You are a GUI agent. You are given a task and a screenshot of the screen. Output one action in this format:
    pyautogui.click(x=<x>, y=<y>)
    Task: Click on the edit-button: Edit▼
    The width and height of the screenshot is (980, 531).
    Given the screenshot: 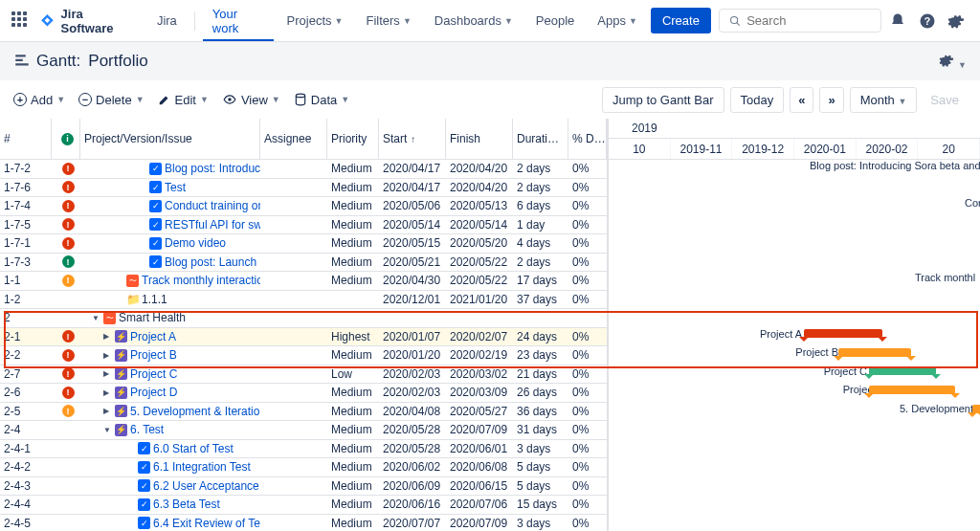 What is the action you would take?
    pyautogui.click(x=184, y=100)
    